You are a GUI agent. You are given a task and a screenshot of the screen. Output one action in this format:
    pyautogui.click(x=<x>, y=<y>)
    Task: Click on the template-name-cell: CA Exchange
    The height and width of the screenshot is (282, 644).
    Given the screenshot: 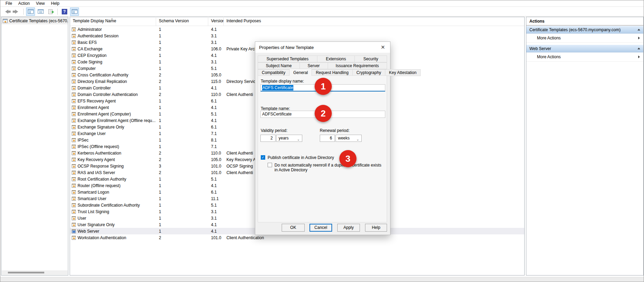 What is the action you would take?
    pyautogui.click(x=90, y=49)
    